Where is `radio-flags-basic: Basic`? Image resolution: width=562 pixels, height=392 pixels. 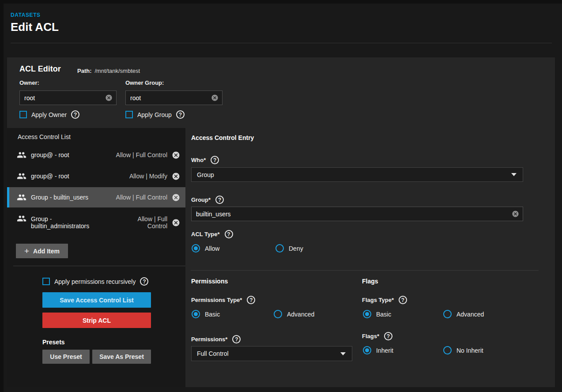
radio-flags-basic: Basic is located at coordinates (377, 314).